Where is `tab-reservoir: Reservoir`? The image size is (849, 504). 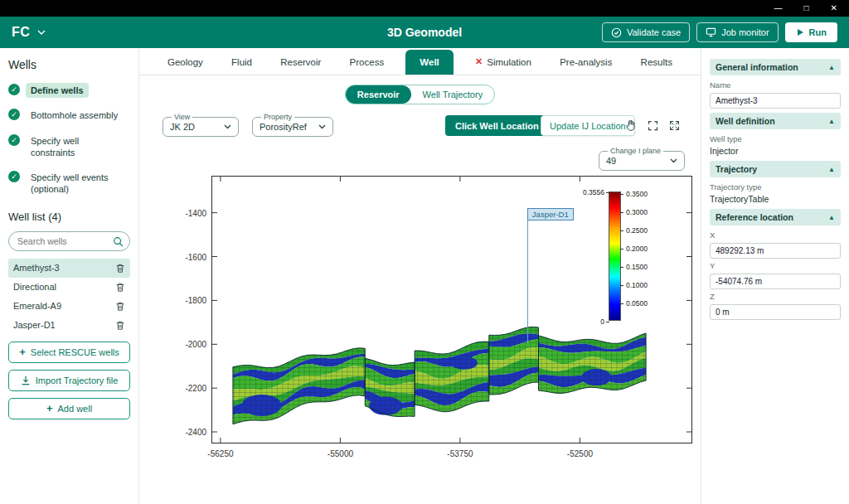 tab-reservoir: Reservoir is located at coordinates (300, 62).